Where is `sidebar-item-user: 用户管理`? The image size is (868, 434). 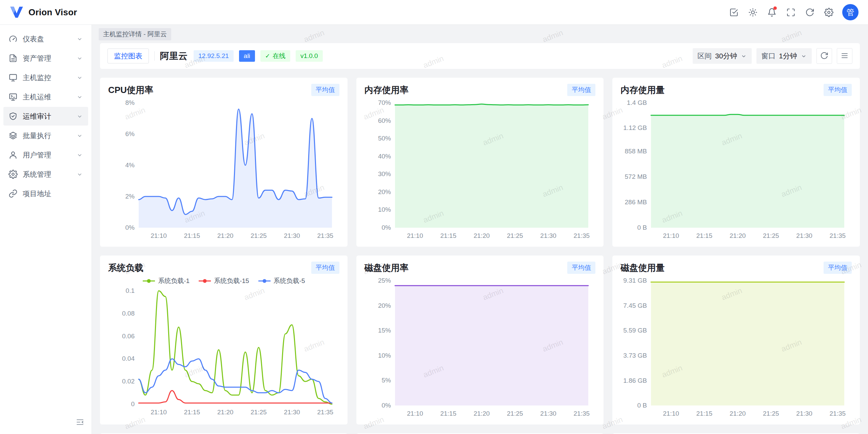
sidebar-item-user: 用户管理 is located at coordinates (46, 155).